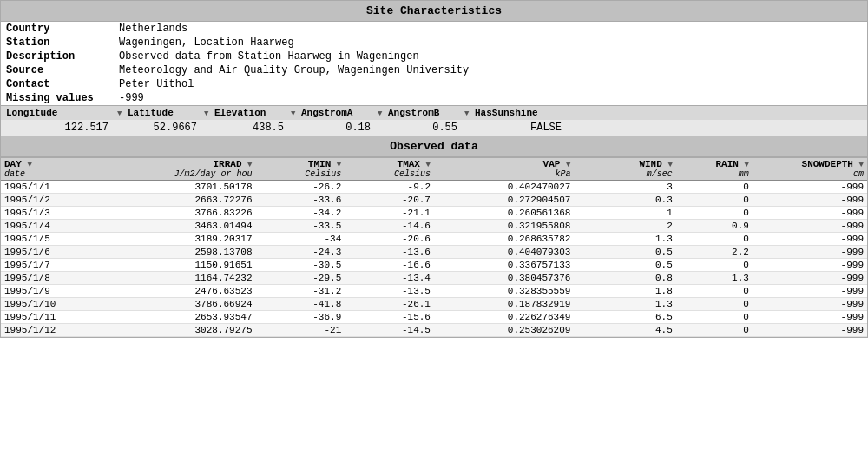 This screenshot has height=463, width=868. What do you see at coordinates (331, 113) in the screenshot?
I see `angstromA-label: ▼ AngstromA` at bounding box center [331, 113].